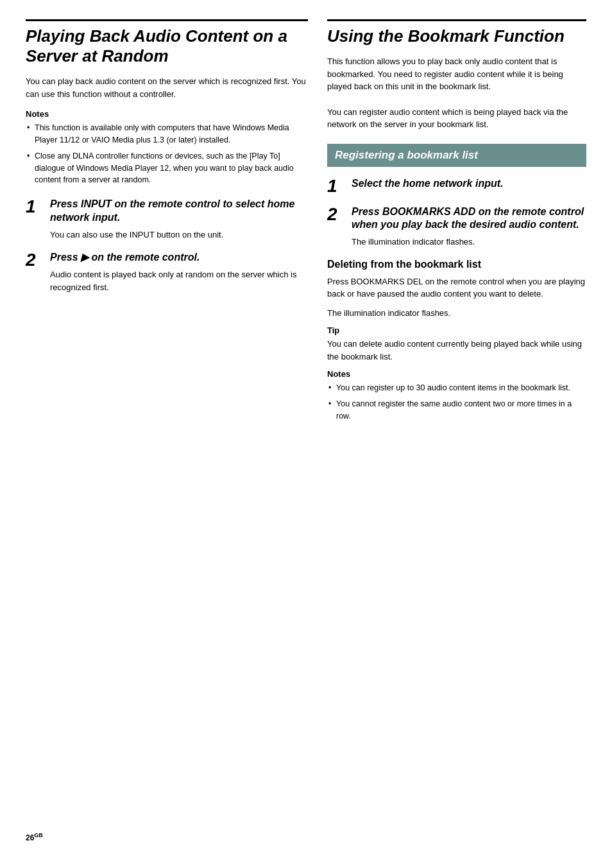 This screenshot has width=612, height=868. I want to click on left-notes-heading: Notes, so click(167, 114).